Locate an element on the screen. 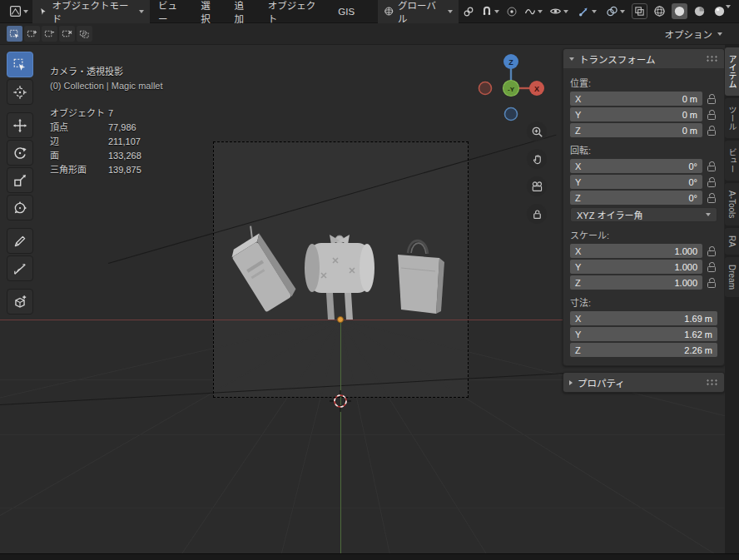 This screenshot has height=560, width=739. select-mode-group is located at coordinates (50, 33).